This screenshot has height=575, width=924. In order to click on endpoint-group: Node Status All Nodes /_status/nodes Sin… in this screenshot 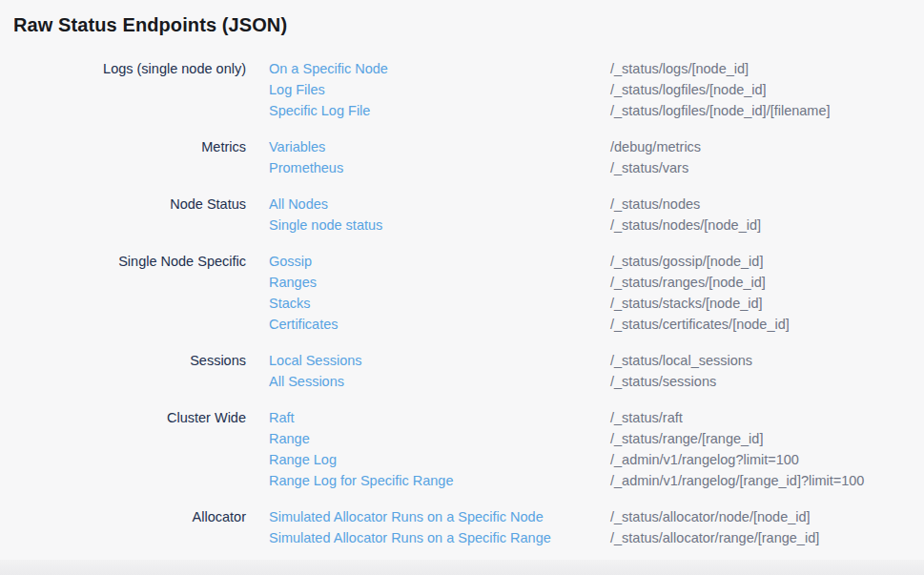, I will do `click(462, 215)`.